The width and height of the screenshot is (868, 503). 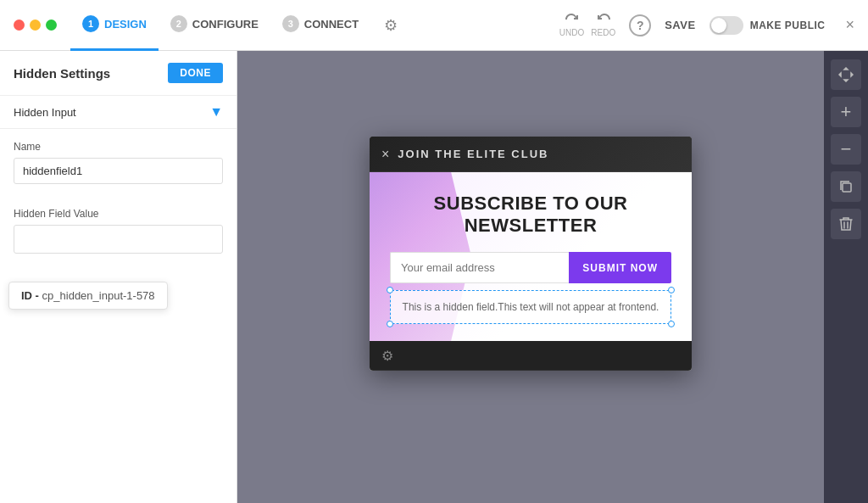 I want to click on save-button: SAVE, so click(x=680, y=25).